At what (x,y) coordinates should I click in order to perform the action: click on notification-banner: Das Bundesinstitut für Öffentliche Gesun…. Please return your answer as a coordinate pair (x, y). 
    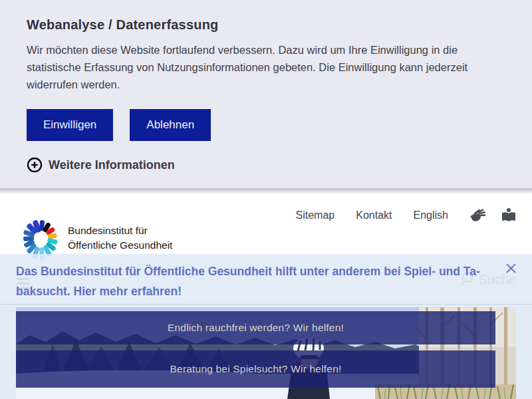
    Looking at the image, I should click on (266, 279).